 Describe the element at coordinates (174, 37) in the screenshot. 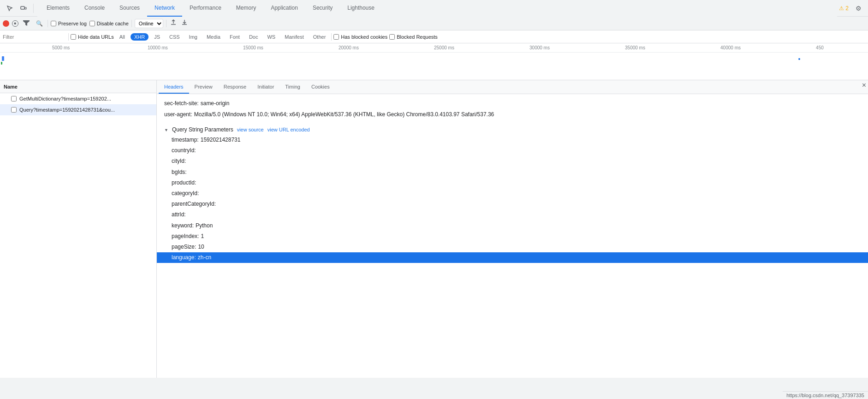

I see `filter-css: CSS` at that location.